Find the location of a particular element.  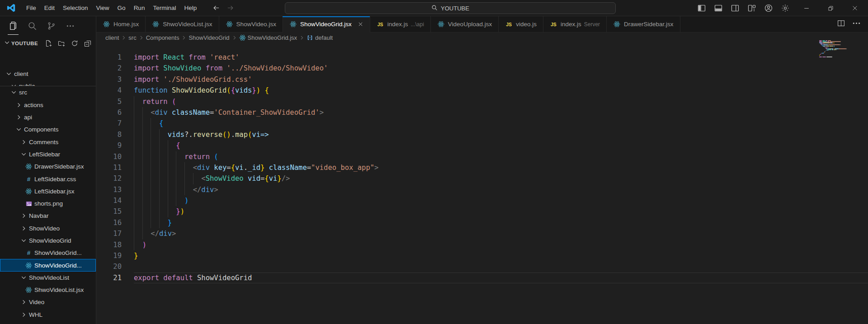

code-line-2: import ShowVideo from '../ShowVideo/Show… is located at coordinates (501, 68).